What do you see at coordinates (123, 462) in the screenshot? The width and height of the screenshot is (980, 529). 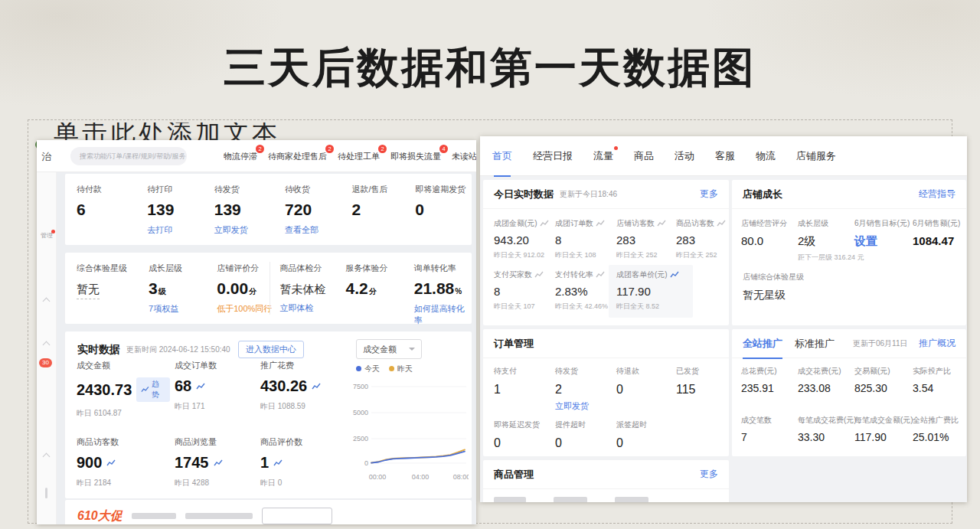 I see `metric-product-visitors: 商品访客数 900 昨日 2184` at bounding box center [123, 462].